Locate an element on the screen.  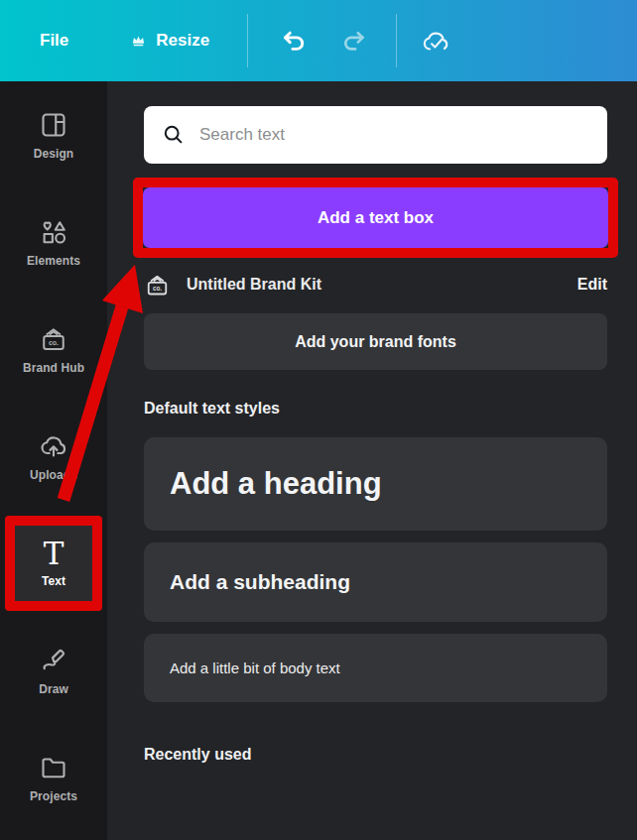
annotation-highlight-add-text-box: Add a text box is located at coordinates (375, 218).